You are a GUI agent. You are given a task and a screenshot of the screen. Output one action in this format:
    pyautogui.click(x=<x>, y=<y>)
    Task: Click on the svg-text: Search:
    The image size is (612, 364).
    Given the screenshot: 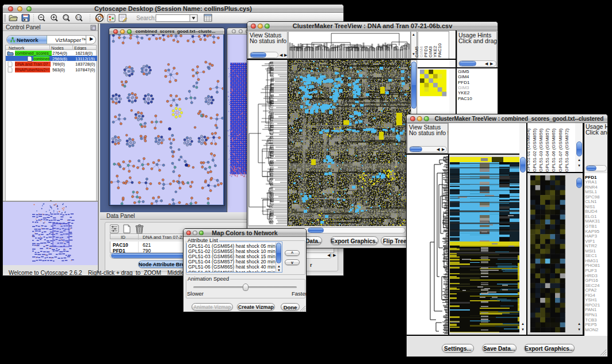 What is the action you would take?
    pyautogui.click(x=146, y=18)
    